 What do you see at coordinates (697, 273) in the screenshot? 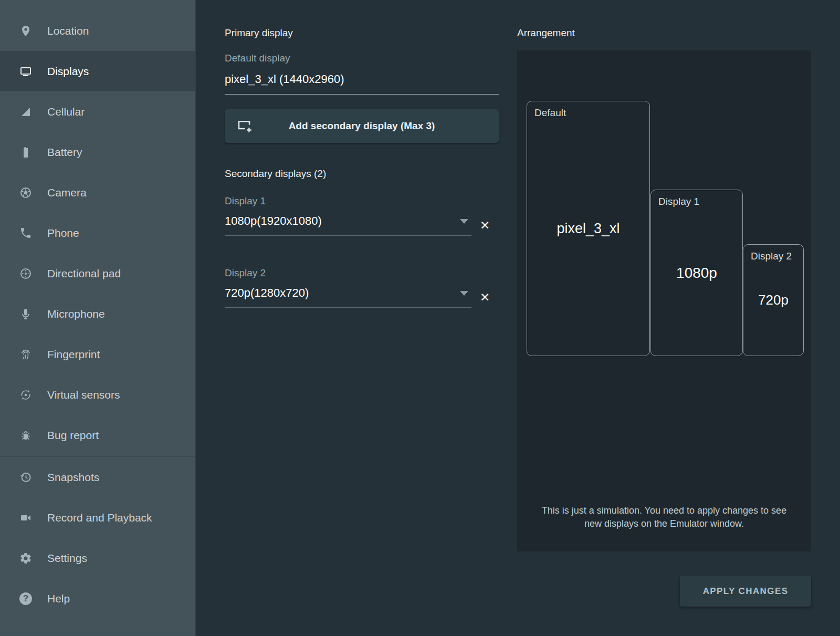
I see `arrangement-display-1-value: 1080p` at bounding box center [697, 273].